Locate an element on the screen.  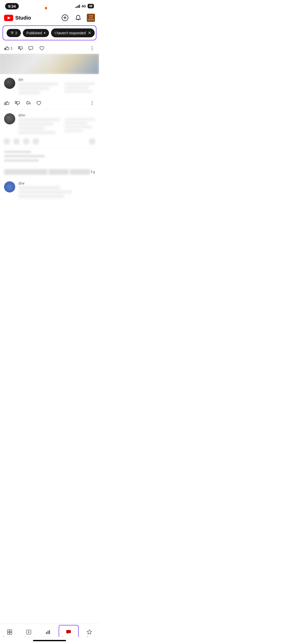
like-button-c1 is located at coordinates (7, 103).